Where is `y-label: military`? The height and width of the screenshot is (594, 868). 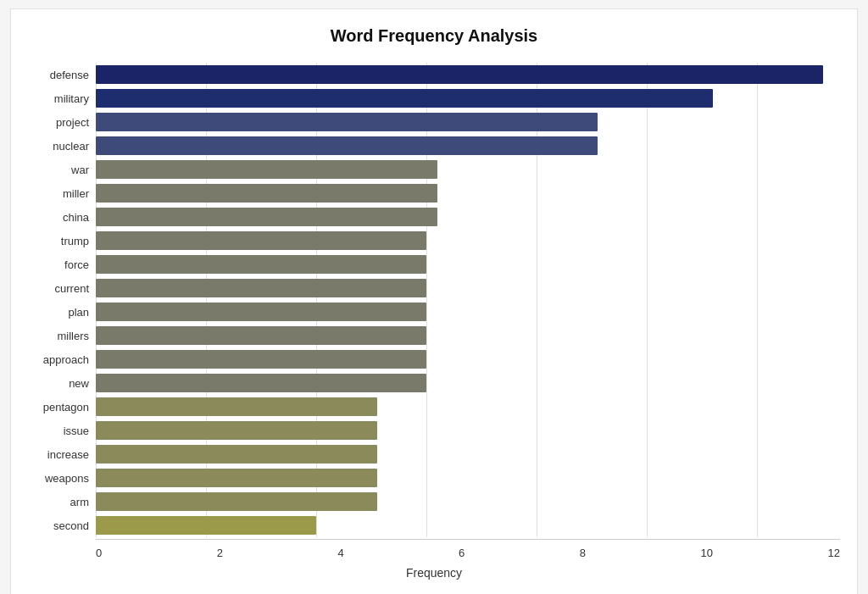 y-label: military is located at coordinates (71, 98).